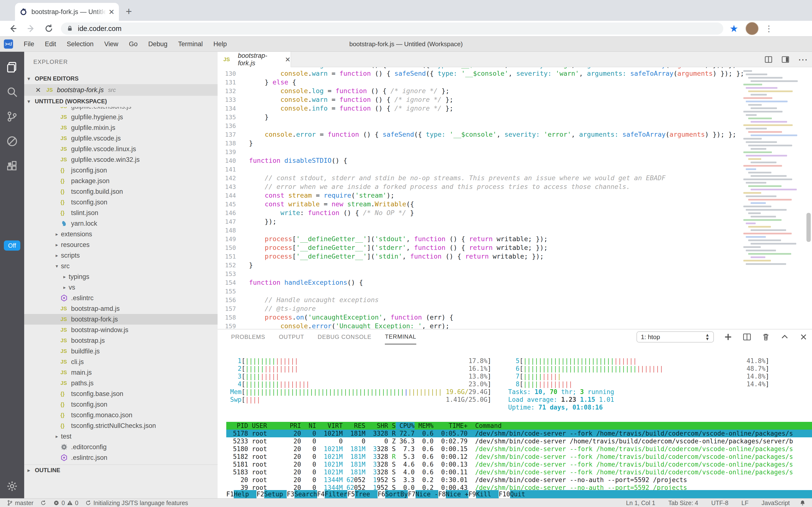 The image size is (812, 507). What do you see at coordinates (12, 117) in the screenshot?
I see `source-control-icon` at bounding box center [12, 117].